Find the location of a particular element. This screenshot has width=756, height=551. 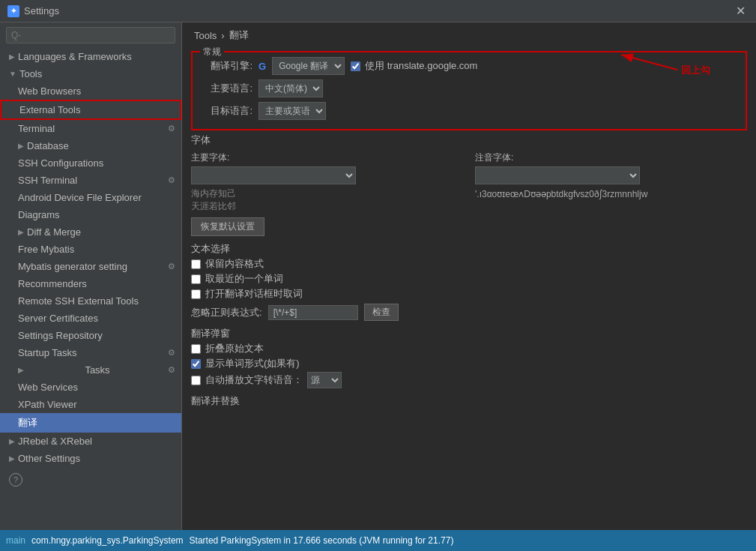

primary-font-select is located at coordinates (273, 175).